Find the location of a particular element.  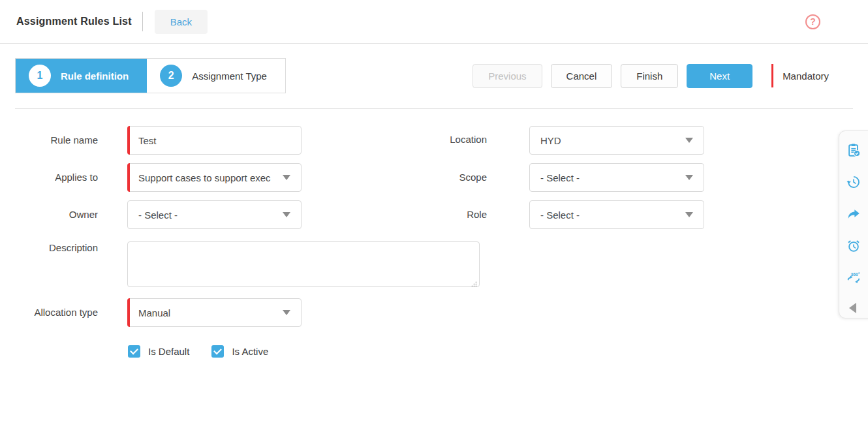

role-label: Role is located at coordinates (444, 214).